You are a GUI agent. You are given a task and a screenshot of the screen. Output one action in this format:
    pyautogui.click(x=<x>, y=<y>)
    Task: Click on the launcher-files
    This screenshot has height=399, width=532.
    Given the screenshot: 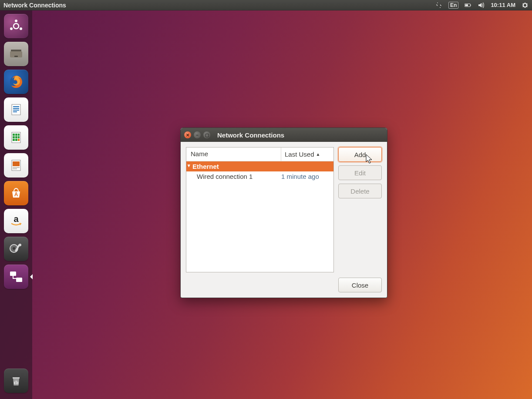 What is the action you would take?
    pyautogui.click(x=16, y=54)
    